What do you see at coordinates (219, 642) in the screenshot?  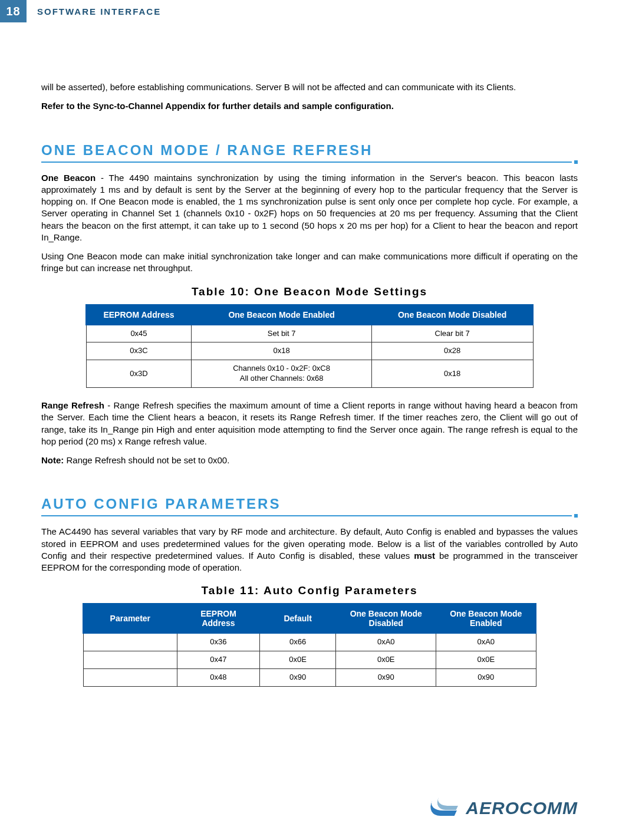 I see `table-cell: 0x36` at bounding box center [219, 642].